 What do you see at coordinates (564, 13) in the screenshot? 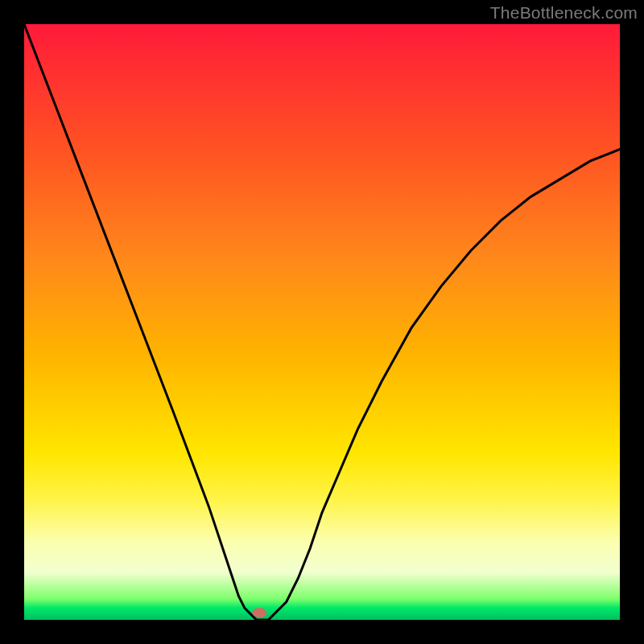
I see `watermark-text: TheBottleneck.com` at bounding box center [564, 13].